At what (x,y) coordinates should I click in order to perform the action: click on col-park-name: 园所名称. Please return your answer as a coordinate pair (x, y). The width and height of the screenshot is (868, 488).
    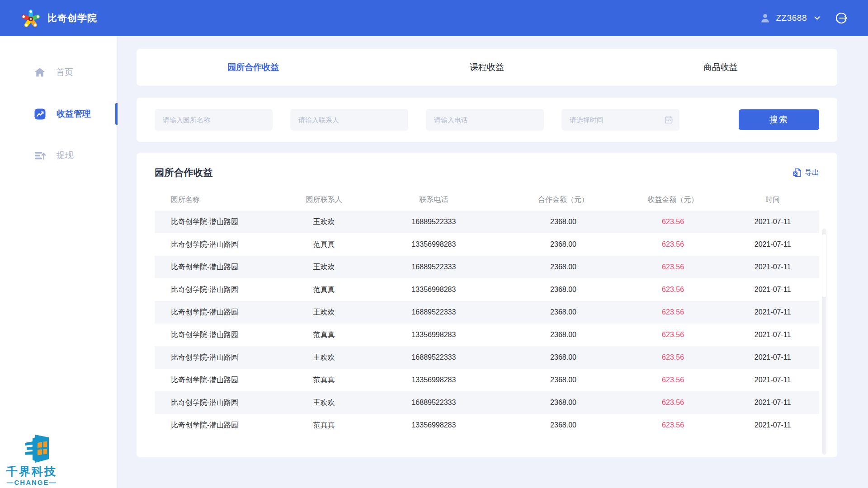
    Looking at the image, I should click on (221, 200).